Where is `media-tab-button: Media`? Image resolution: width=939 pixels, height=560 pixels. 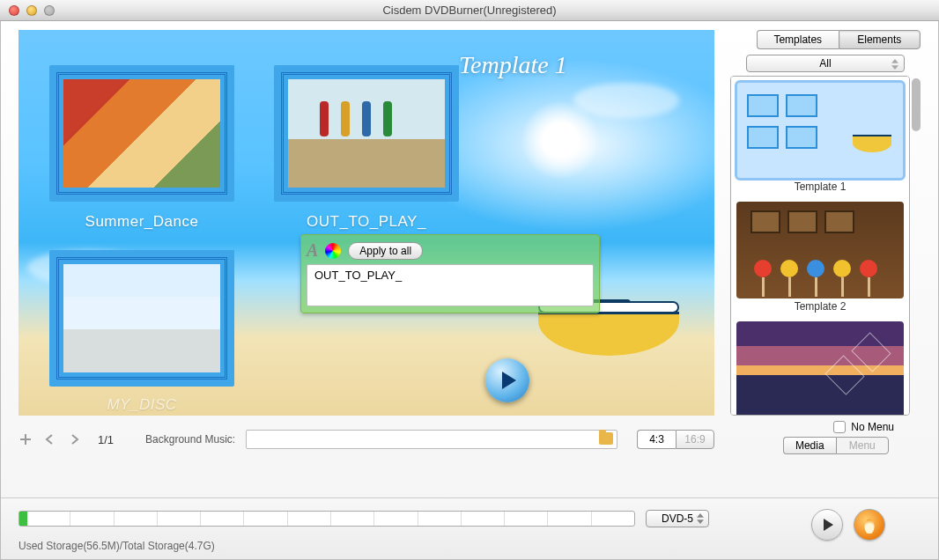
media-tab-button: Media is located at coordinates (810, 446).